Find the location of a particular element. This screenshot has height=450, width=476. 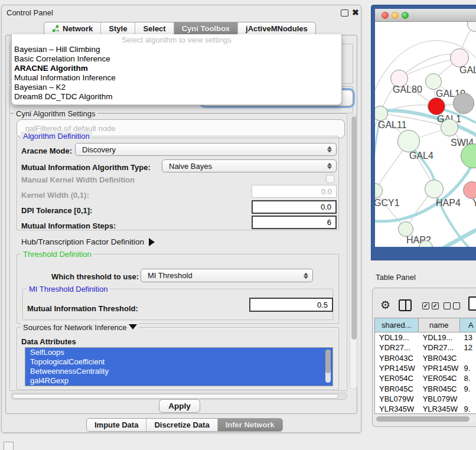

which-threshold-label: Which threshold to use: is located at coordinates (95, 276).